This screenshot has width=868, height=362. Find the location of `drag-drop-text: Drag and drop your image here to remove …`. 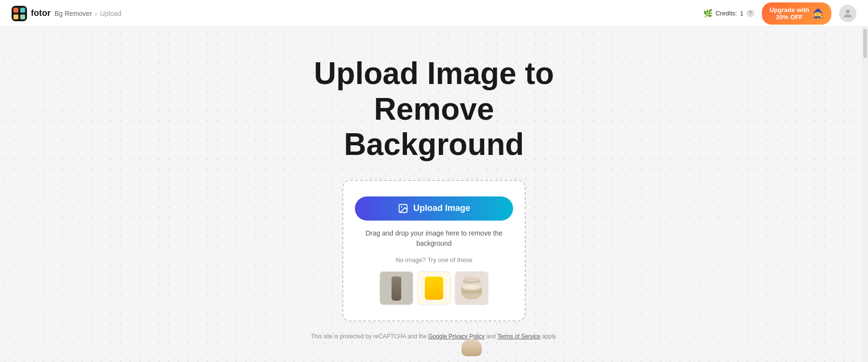

drag-drop-text: Drag and drop your image here to remove … is located at coordinates (434, 238).